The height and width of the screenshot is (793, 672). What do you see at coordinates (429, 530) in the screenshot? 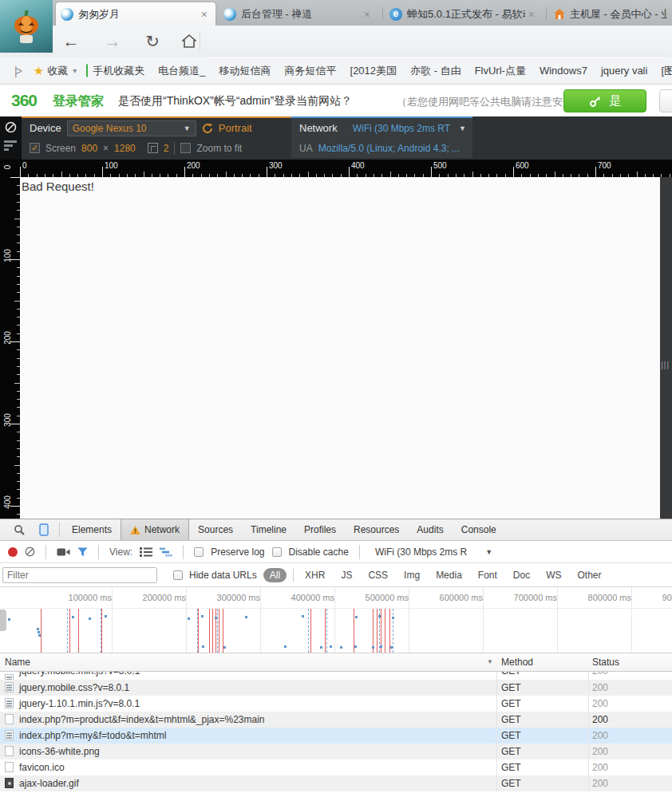
I see `tab-audits: Audits` at bounding box center [429, 530].